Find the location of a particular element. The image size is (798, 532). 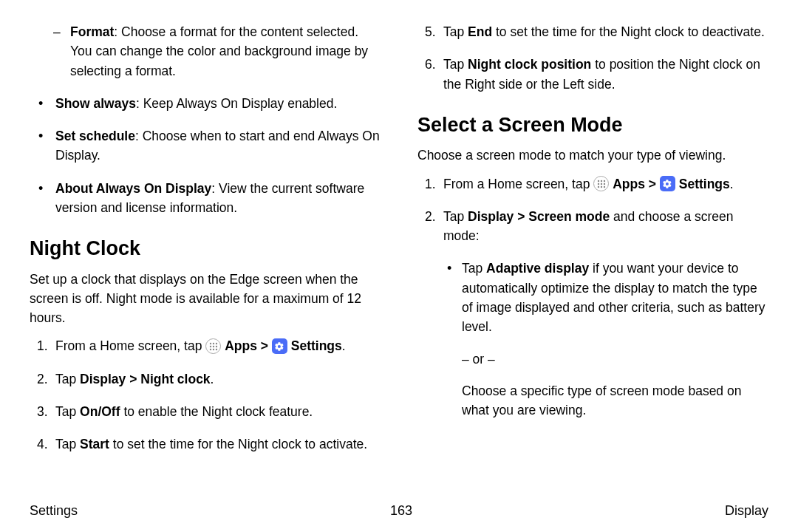

step-number: 5. is located at coordinates (430, 32).